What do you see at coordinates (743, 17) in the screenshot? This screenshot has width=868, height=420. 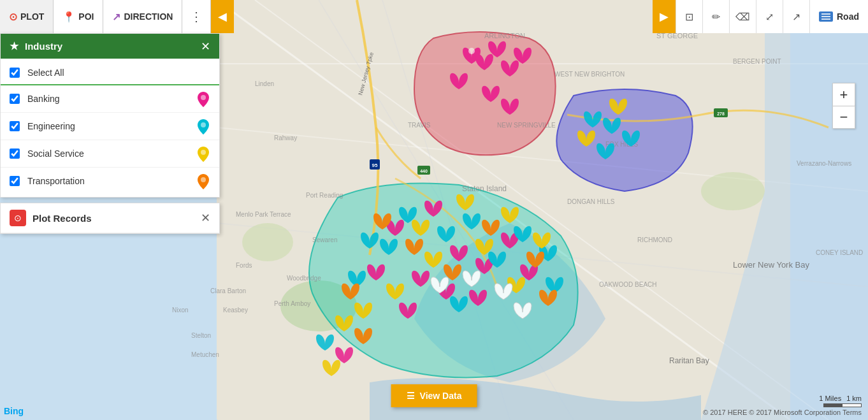 I see `eraser-icon: ⌫` at bounding box center [743, 17].